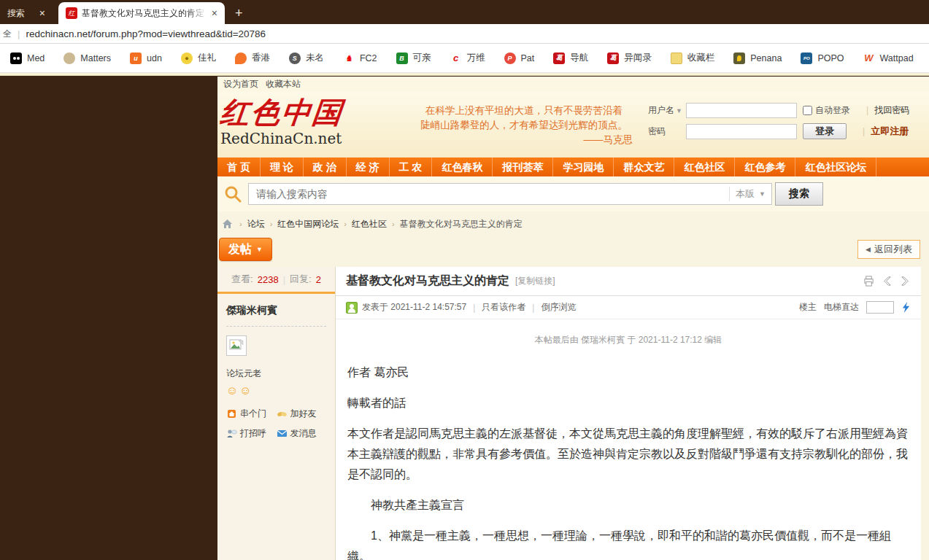  Describe the element at coordinates (510, 194) in the screenshot. I see `search-box: 本版▼` at that location.